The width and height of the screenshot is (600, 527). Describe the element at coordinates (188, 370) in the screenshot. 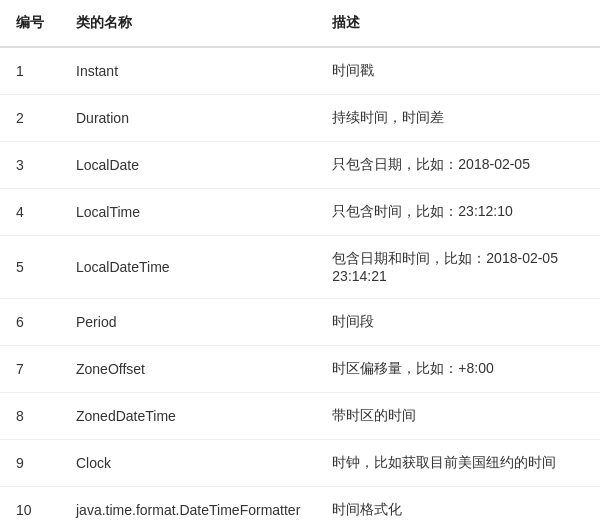

I see `cell-class-name: ZoneOffset` at that location.